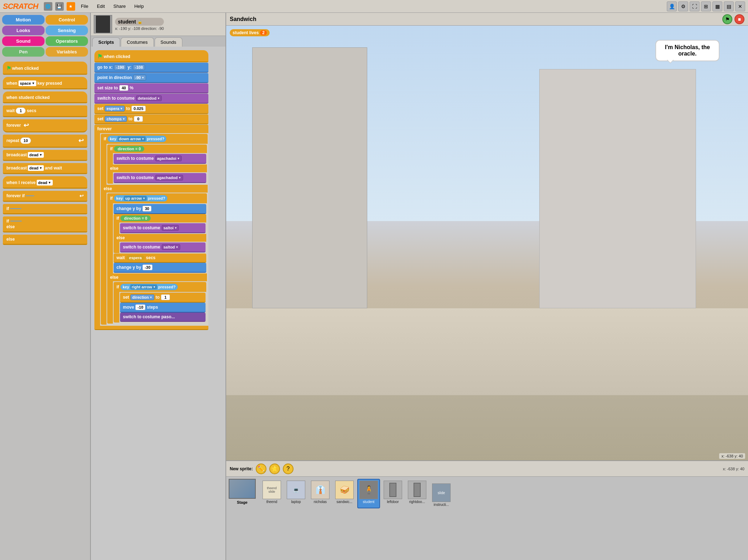  I want to click on sb-set-dir1: set direction to 1, so click(163, 298).